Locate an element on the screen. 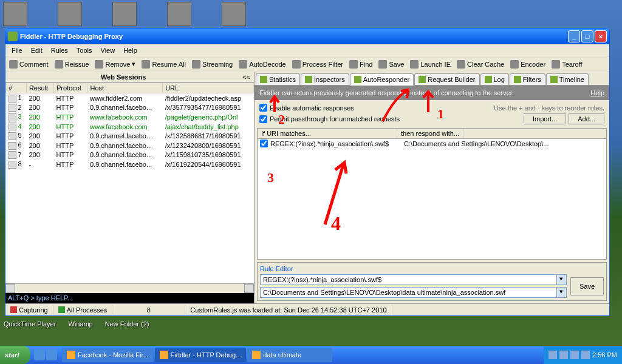 Image resolution: width=622 pixels, height=364 pixels. launch-ie-button: Launch IE is located at coordinates (430, 64).